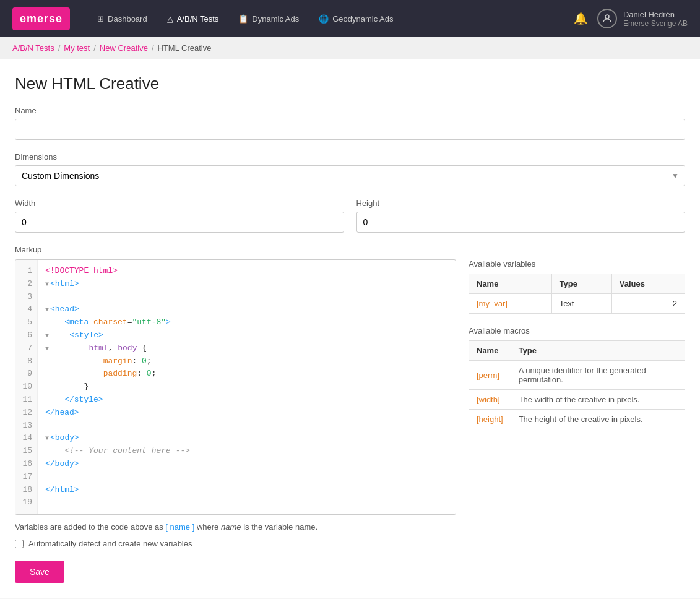  I want to click on breadcrumb-sep-2: /, so click(95, 48).